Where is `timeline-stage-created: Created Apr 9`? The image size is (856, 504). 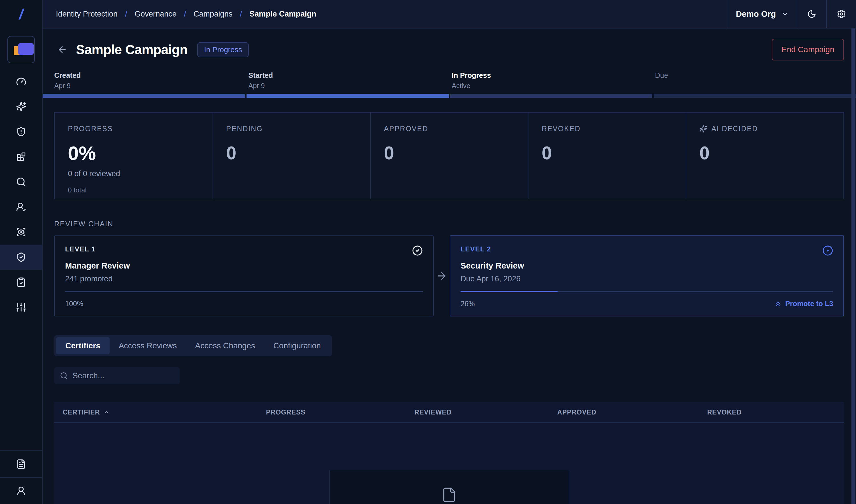 timeline-stage-created: Created Apr 9 is located at coordinates (144, 80).